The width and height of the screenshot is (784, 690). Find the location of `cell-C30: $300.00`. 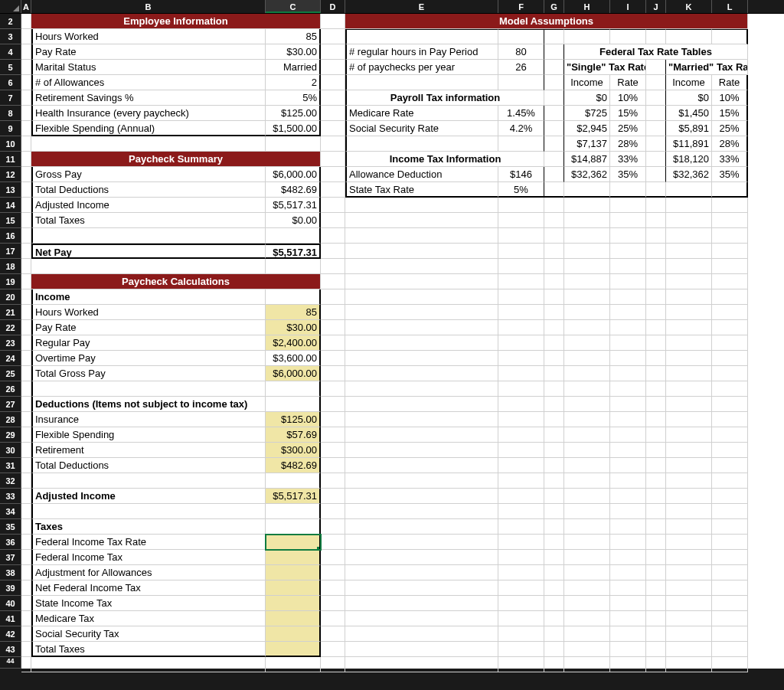

cell-C30: $300.00 is located at coordinates (293, 450).